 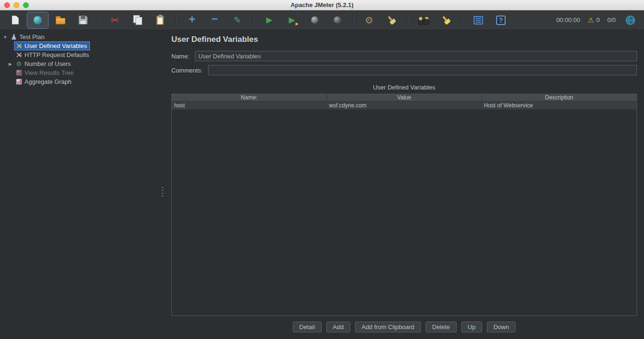 What do you see at coordinates (314, 20) in the screenshot?
I see `stop-sphere-icon` at bounding box center [314, 20].